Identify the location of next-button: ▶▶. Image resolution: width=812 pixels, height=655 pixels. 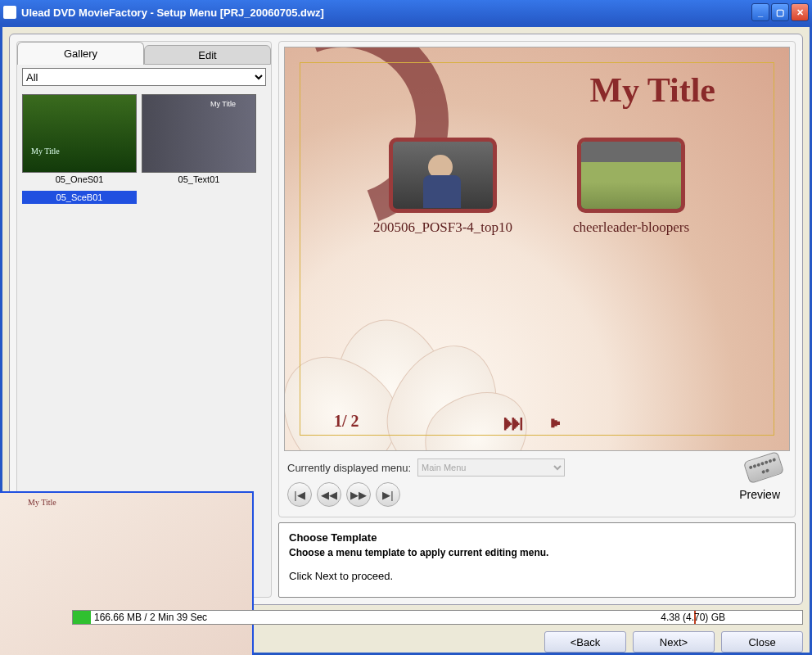
(359, 495).